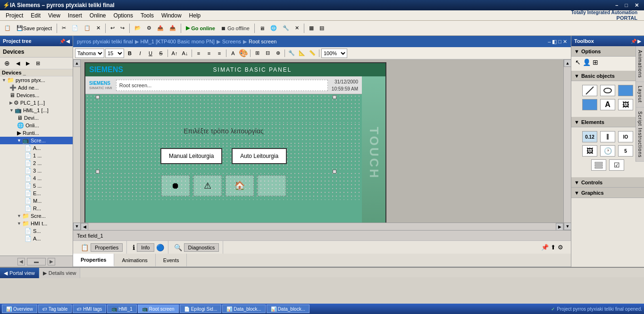 The image size is (644, 314). Describe the element at coordinates (36, 239) in the screenshot. I see `tree-a2: 📄 A...` at that location.